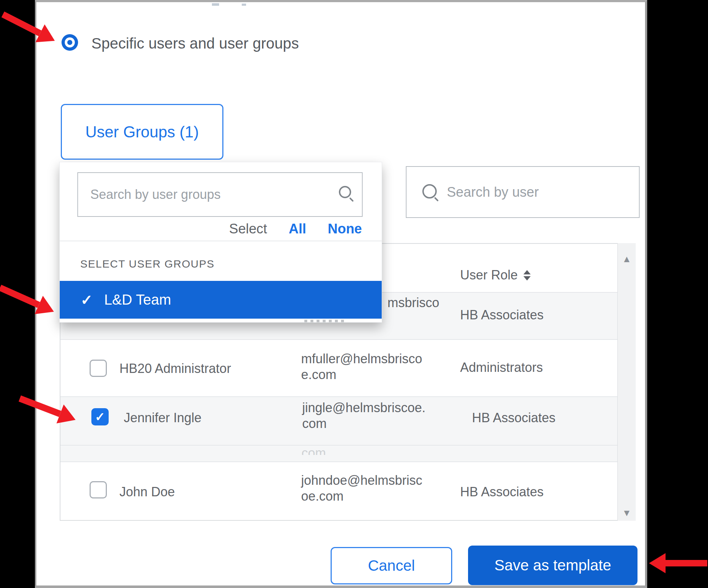 Image resolution: width=708 pixels, height=588 pixels. I want to click on select-label: Select, so click(248, 229).